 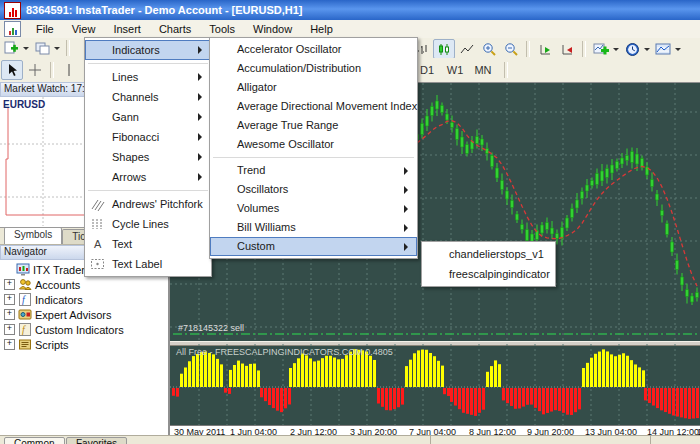 What do you see at coordinates (148, 157) in the screenshot?
I see `insert-menu: IndicatorsLinesChannelsGannFibonacciShap…` at bounding box center [148, 157].